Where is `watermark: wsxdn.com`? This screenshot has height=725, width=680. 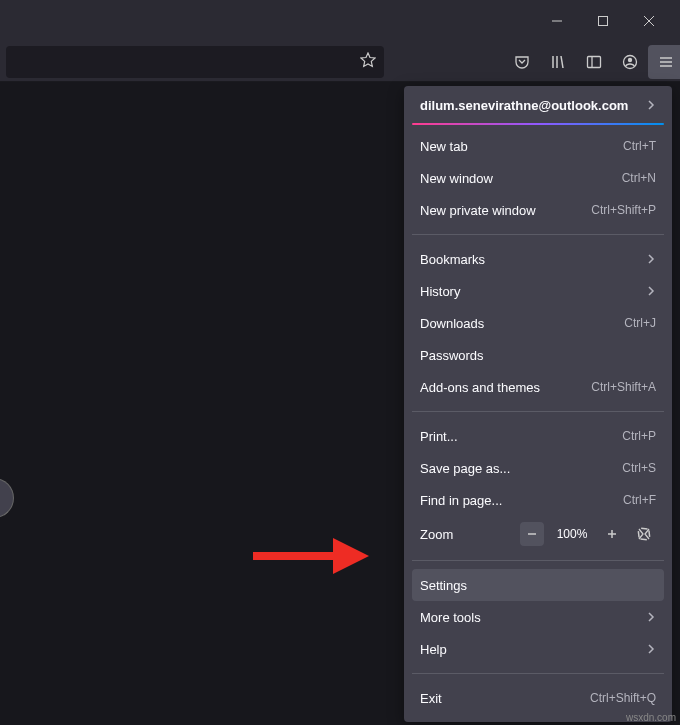 watermark: wsxdn.com is located at coordinates (651, 718).